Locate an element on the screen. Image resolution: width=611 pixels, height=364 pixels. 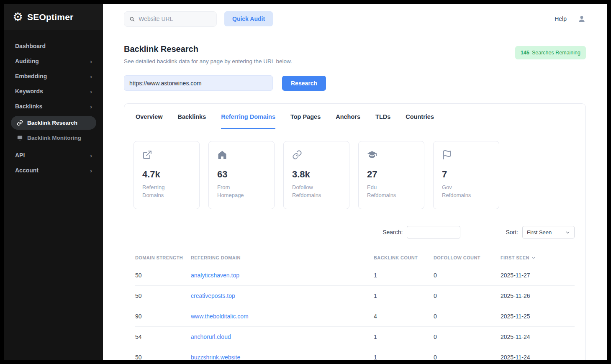
stat-value: 3.8k is located at coordinates (316, 174).